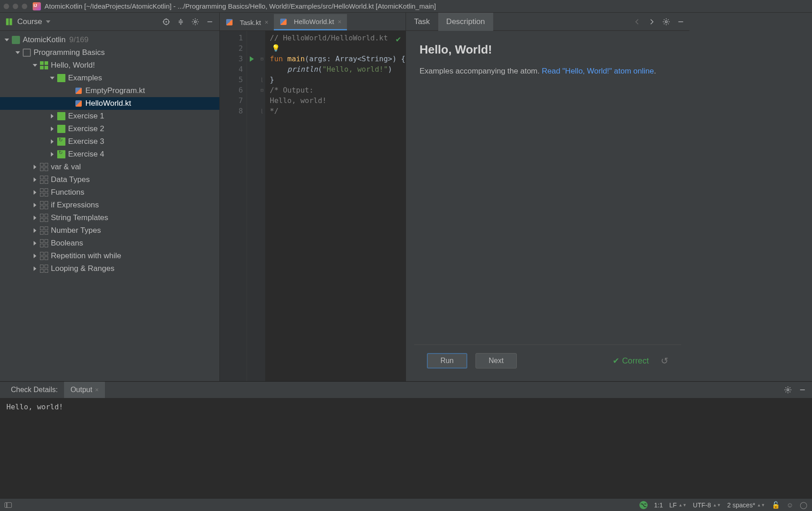  I want to click on code-text: */, so click(274, 111).